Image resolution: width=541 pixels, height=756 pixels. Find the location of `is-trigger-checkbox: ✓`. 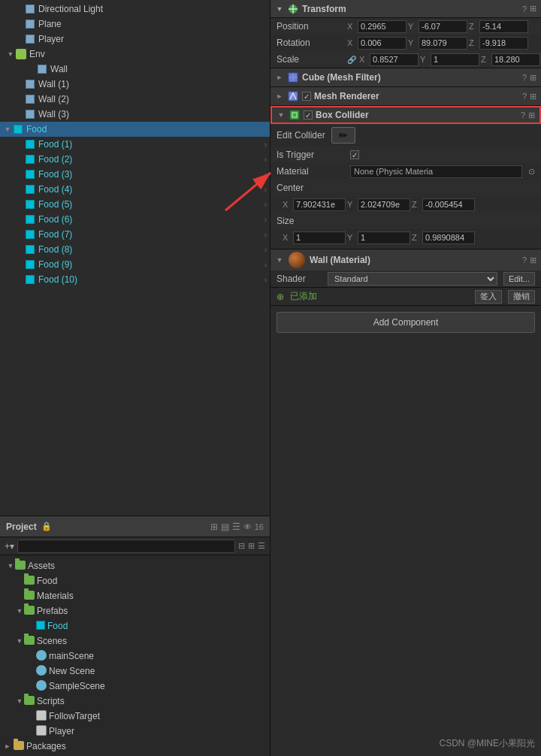

is-trigger-checkbox: ✓ is located at coordinates (355, 155).